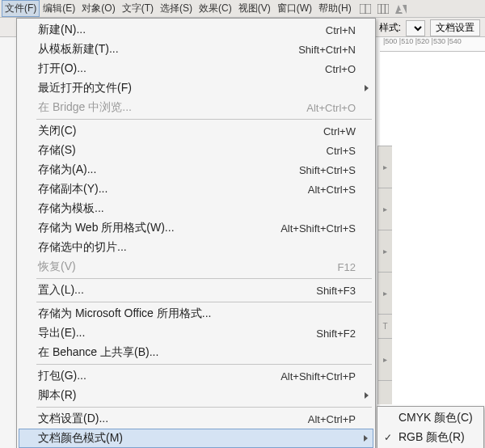 This screenshot has height=448, width=485. I want to click on menu-item-label: 存储选中的切片..., so click(82, 247).